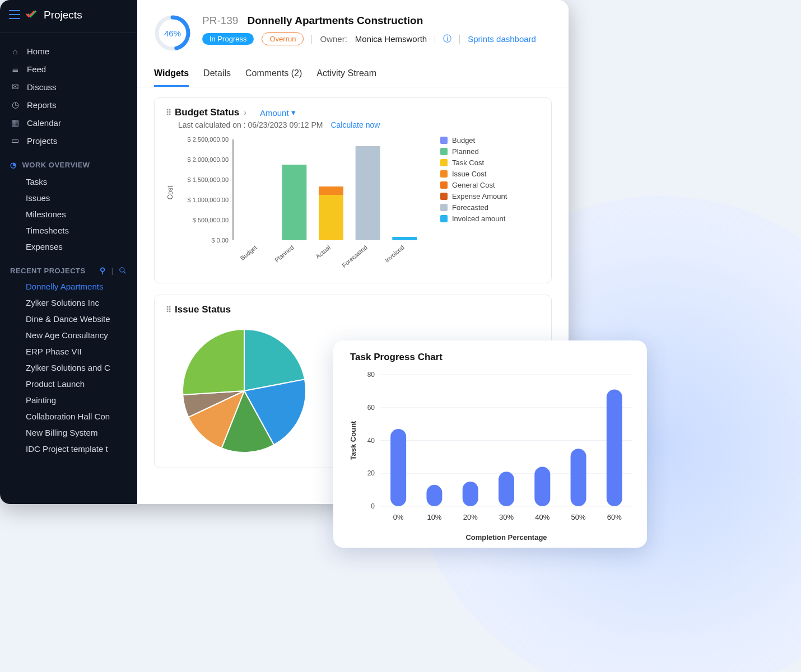  I want to click on svg-text: Planned, so click(285, 253).